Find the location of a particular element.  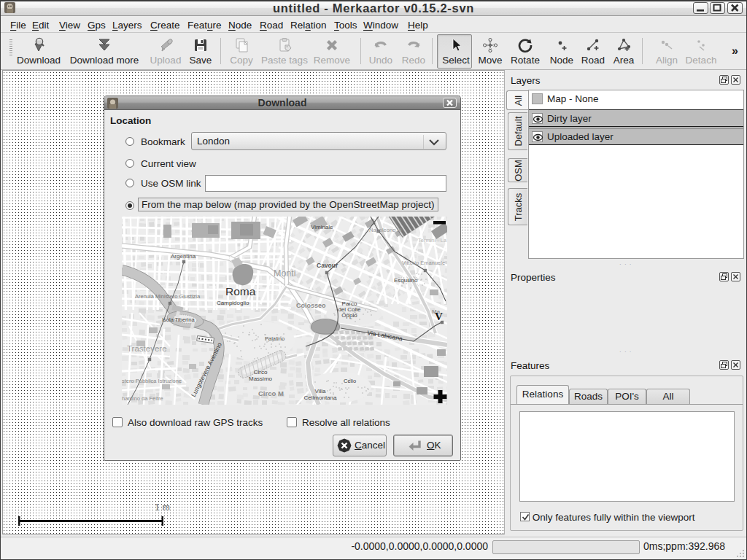

svg-text: Argentina is located at coordinates (184, 257).